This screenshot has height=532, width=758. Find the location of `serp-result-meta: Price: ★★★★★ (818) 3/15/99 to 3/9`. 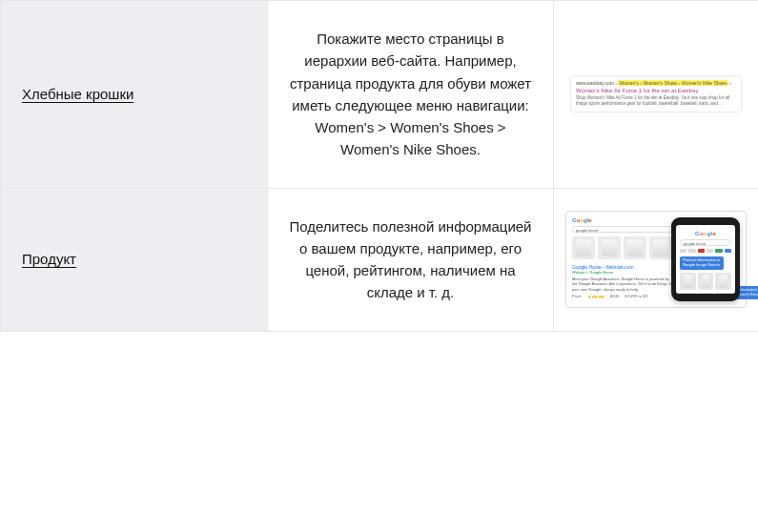

serp-result-meta: Price: ★★★★★ (818) 3/15/99 to 3/9 is located at coordinates (624, 297).